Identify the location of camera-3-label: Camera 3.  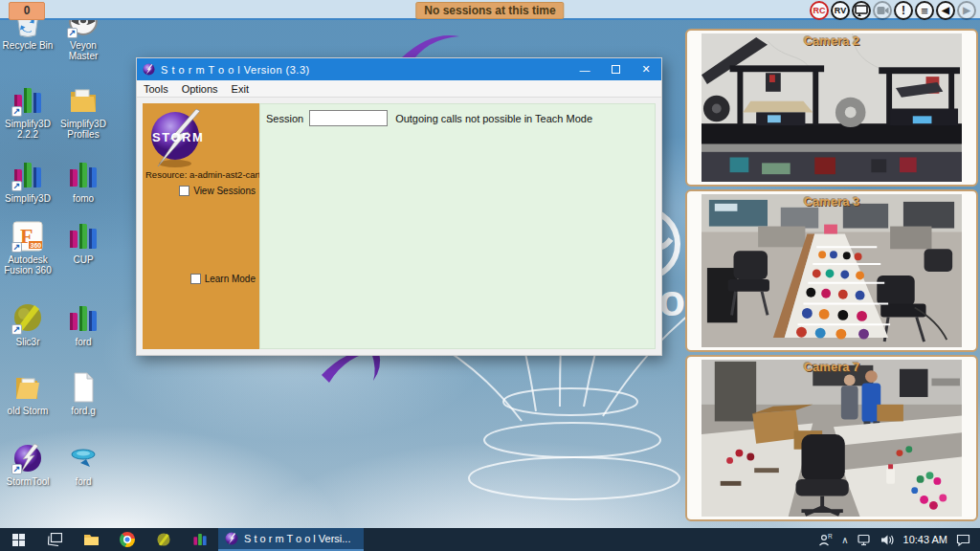
(832, 201).